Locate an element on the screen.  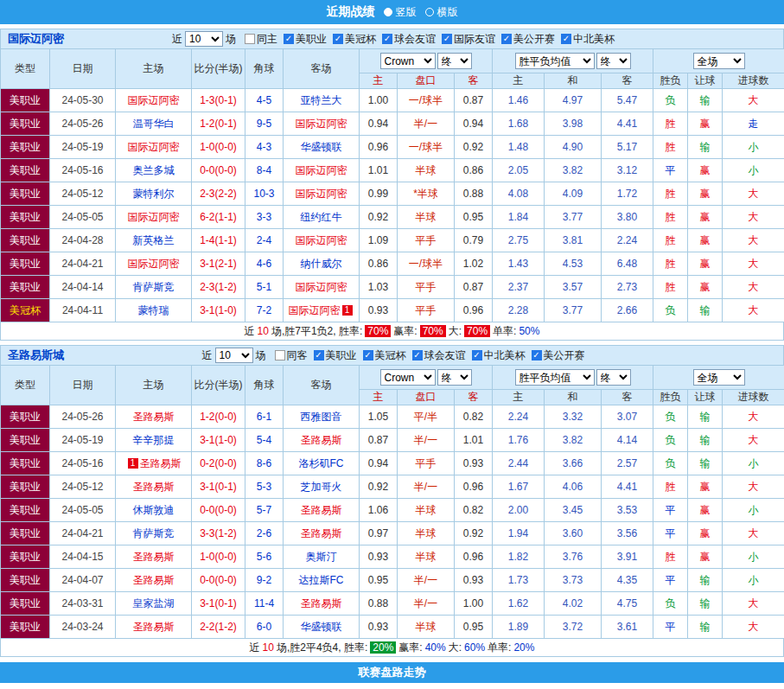
filter-checkbox: ✓美冠杯 is located at coordinates (354, 40).